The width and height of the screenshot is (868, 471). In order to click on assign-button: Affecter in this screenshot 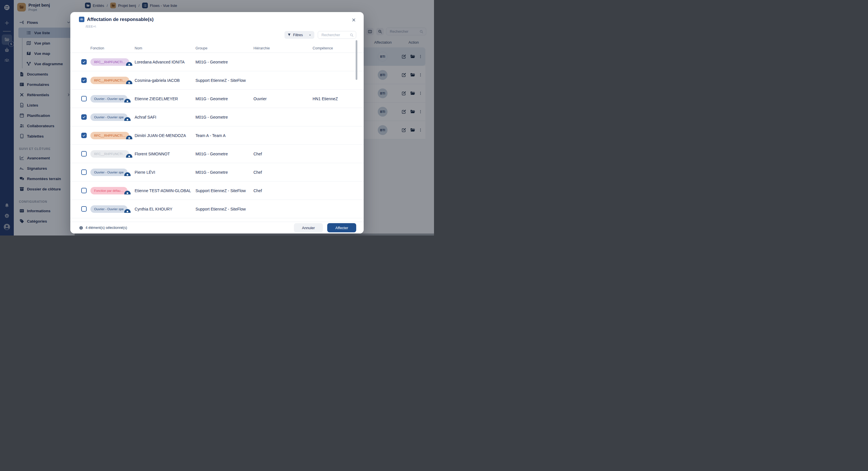, I will do `click(342, 228)`.